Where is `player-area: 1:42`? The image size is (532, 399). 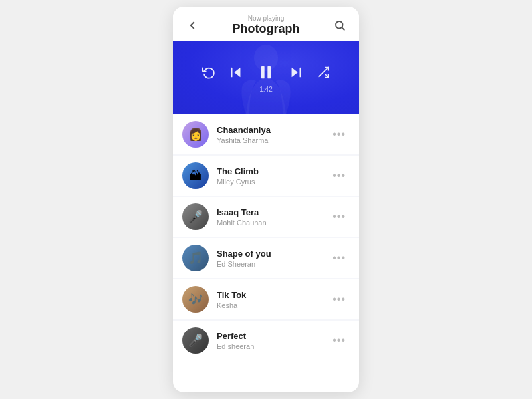 player-area: 1:42 is located at coordinates (266, 78).